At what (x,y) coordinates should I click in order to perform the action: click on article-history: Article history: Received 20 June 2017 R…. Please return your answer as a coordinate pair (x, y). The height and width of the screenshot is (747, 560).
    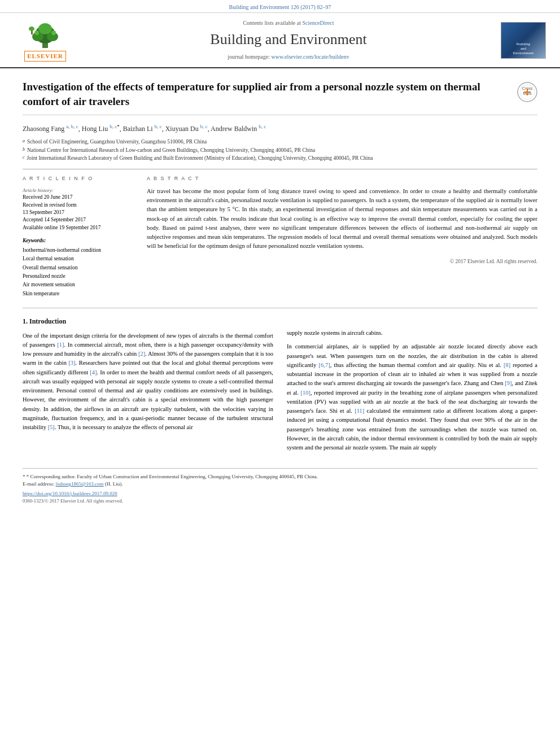
    Looking at the image, I should click on (79, 209).